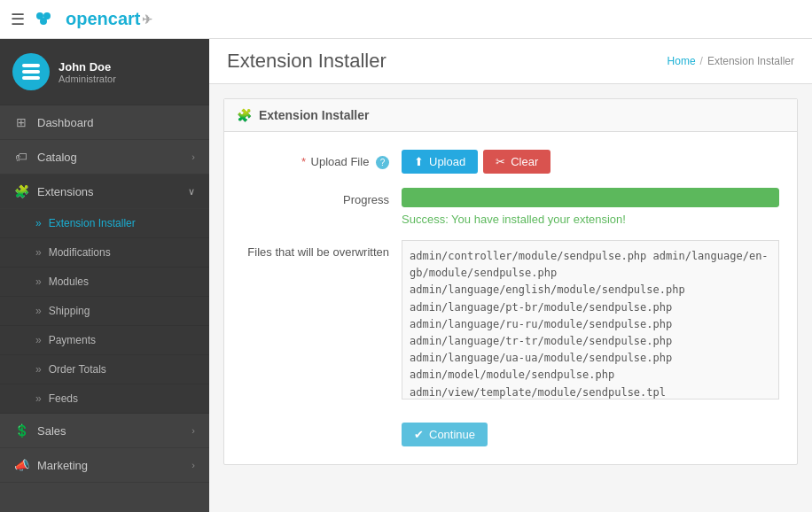 Image resolution: width=812 pixels, height=512 pixels. Describe the element at coordinates (751, 61) in the screenshot. I see `breadcrumb-current: Extension Installer` at that location.